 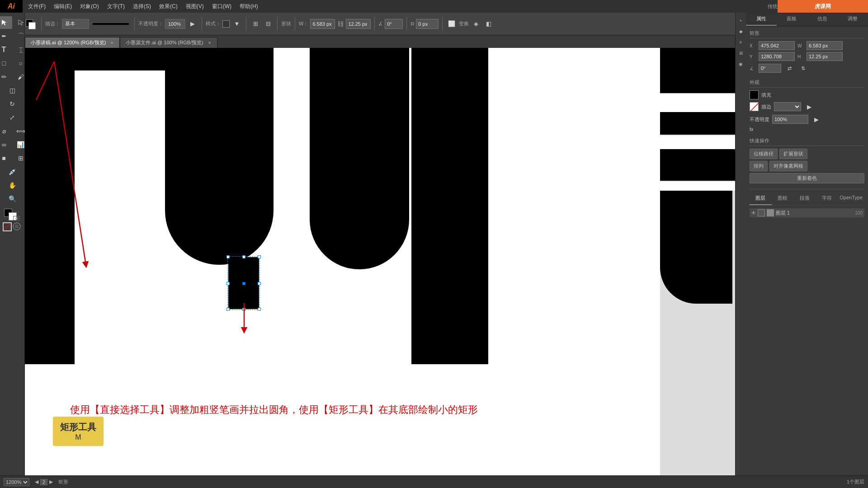 What do you see at coordinates (825, 46) in the screenshot?
I see `w-input` at bounding box center [825, 46].